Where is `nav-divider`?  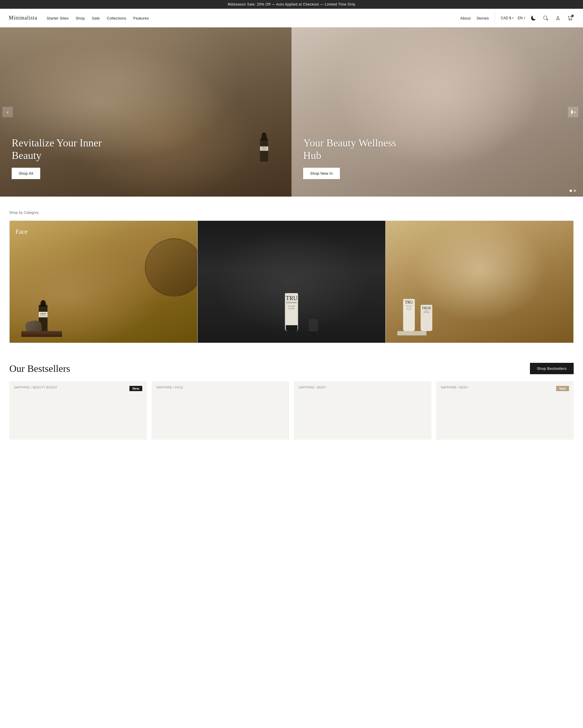 nav-divider is located at coordinates (495, 18).